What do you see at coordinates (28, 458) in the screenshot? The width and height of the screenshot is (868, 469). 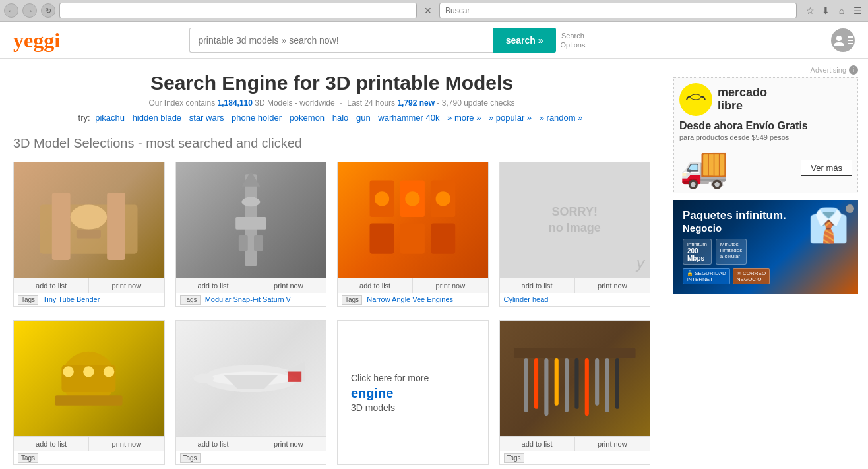 I see `model-tag-5: Tags` at bounding box center [28, 458].